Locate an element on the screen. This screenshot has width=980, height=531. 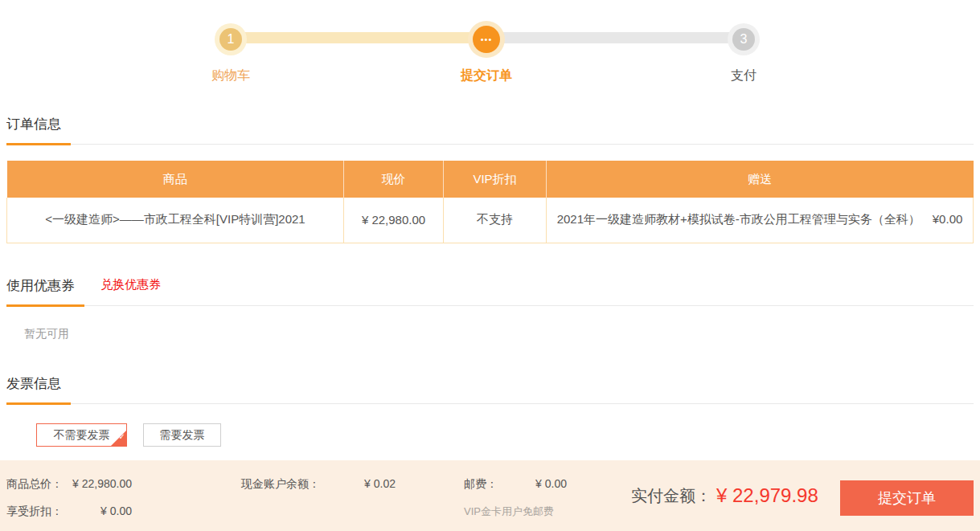
check-icon: ✓ is located at coordinates (122, 437).